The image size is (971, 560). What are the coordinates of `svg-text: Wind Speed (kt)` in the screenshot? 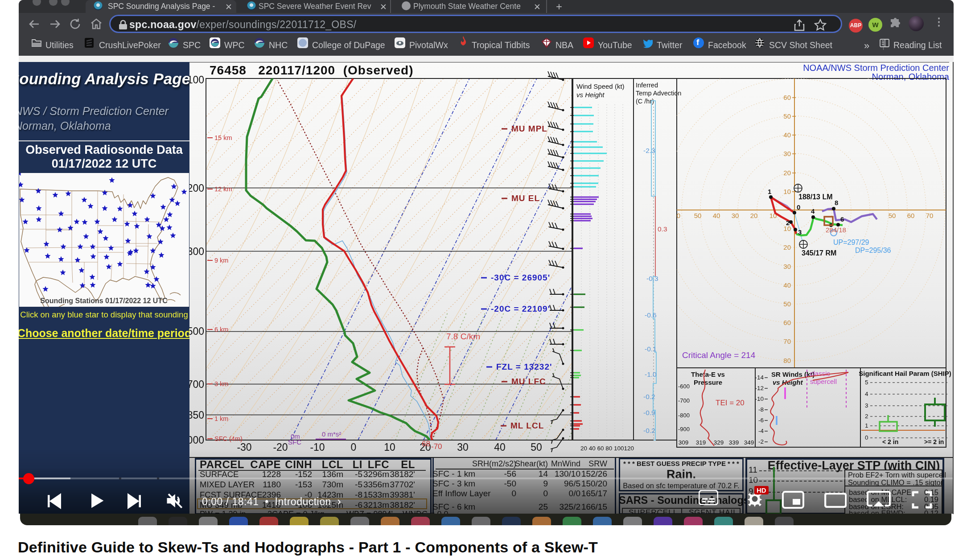 It's located at (601, 86).